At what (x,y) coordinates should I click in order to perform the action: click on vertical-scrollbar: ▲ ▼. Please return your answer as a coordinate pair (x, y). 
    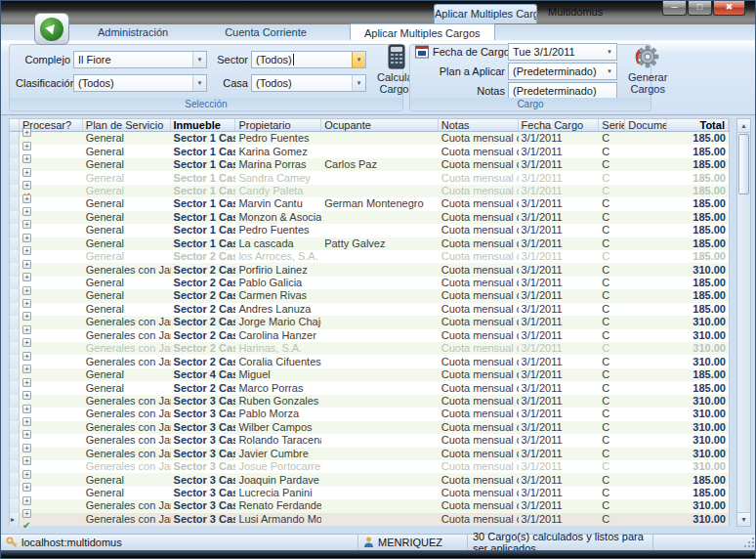
    Looking at the image, I should click on (744, 322).